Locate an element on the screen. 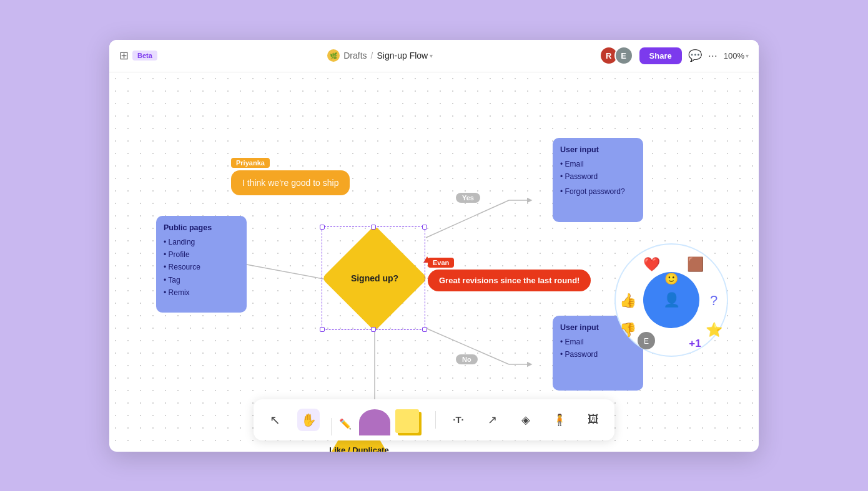 The width and height of the screenshot is (868, 491). shapes-tool: ◈ is located at coordinates (526, 420).